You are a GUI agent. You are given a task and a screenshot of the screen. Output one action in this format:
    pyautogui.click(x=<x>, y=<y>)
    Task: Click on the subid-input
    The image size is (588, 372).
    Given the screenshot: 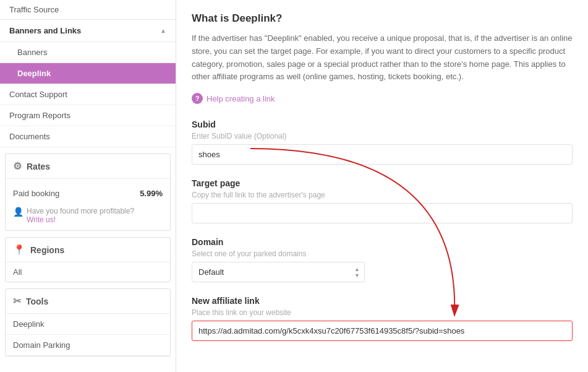 What is the action you would take?
    pyautogui.click(x=382, y=155)
    